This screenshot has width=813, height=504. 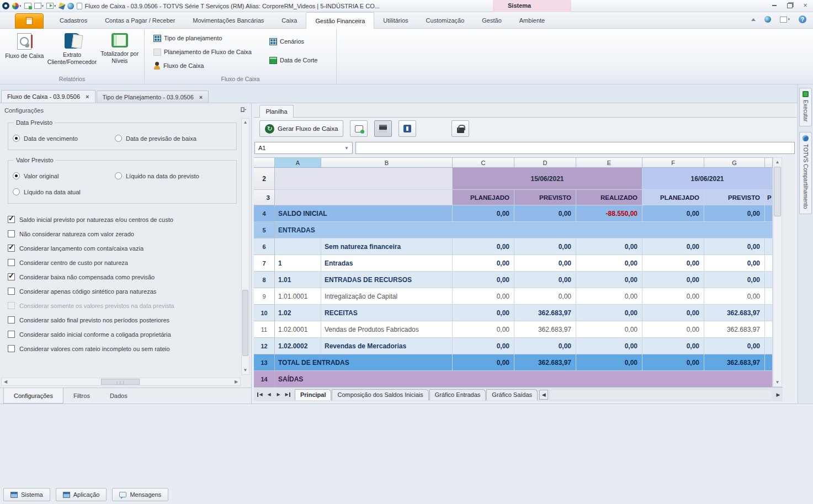 What do you see at coordinates (387, 346) in the screenshot?
I see `cell-name: Revendas de Mercadorias` at bounding box center [387, 346].